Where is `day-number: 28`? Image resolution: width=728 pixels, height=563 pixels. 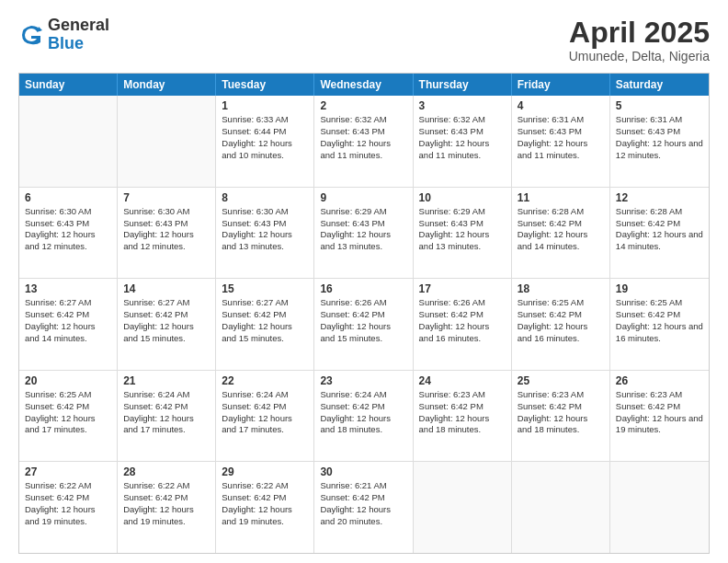
day-number: 28 is located at coordinates (166, 472).